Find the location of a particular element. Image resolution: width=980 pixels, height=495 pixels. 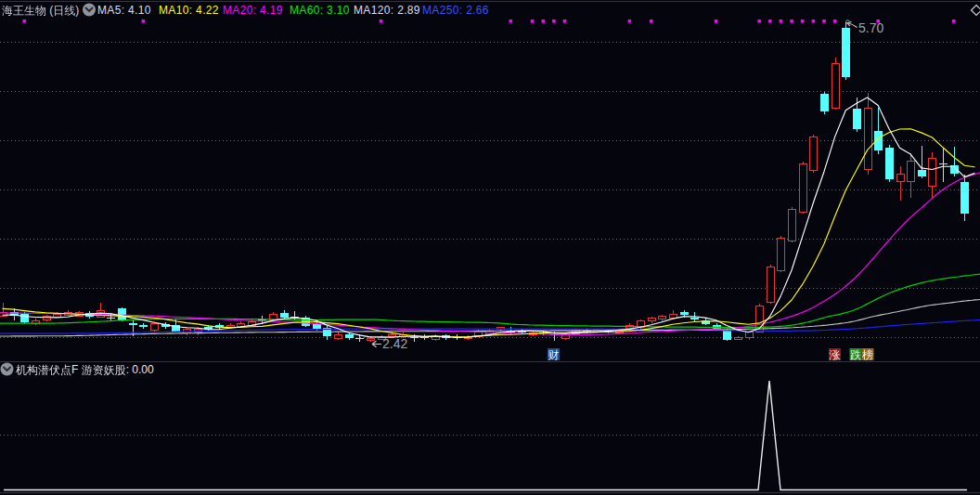

svg-text: 2.42 is located at coordinates (395, 344).